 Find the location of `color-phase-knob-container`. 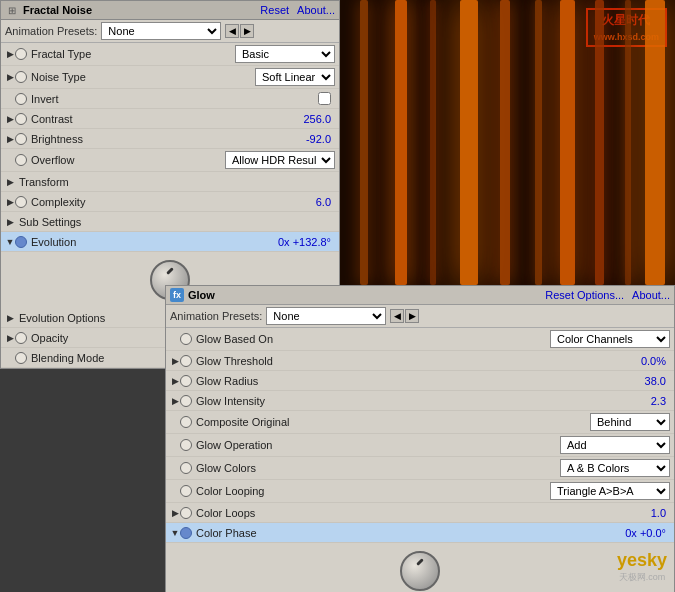

color-phase-knob-container is located at coordinates (420, 568).